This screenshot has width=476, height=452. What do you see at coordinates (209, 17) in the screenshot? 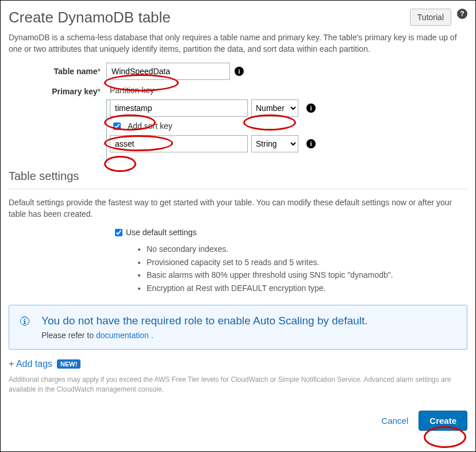
I see `page-title: Create DynamoDB table` at bounding box center [209, 17].